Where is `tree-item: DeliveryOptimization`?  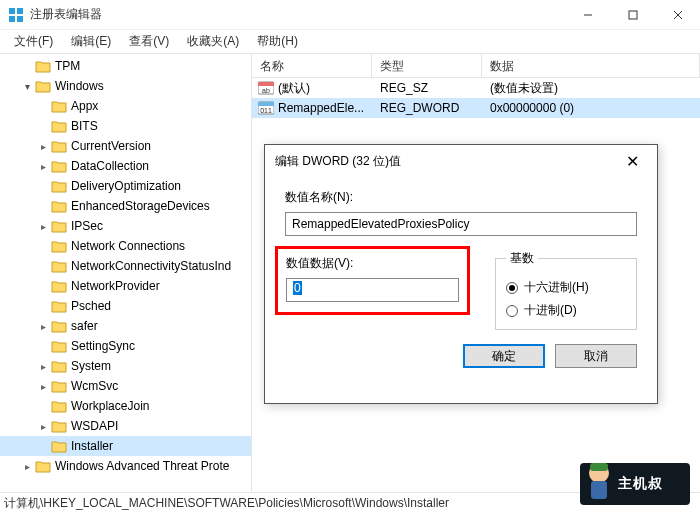
tree-item: DeliveryOptimization is located at coordinates (126, 186).